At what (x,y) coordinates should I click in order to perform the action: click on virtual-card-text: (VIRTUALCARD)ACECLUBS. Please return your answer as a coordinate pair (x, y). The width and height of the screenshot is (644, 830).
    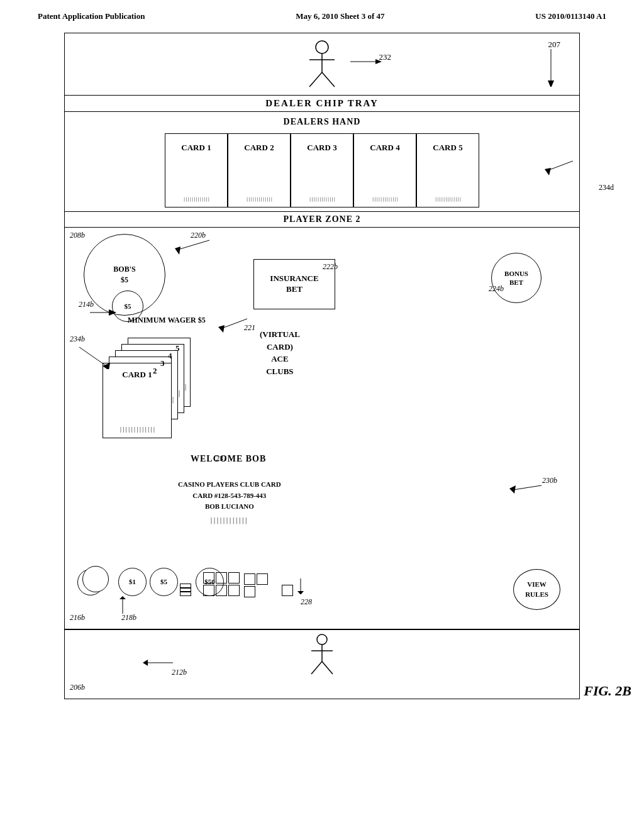
    Looking at the image, I should click on (280, 353).